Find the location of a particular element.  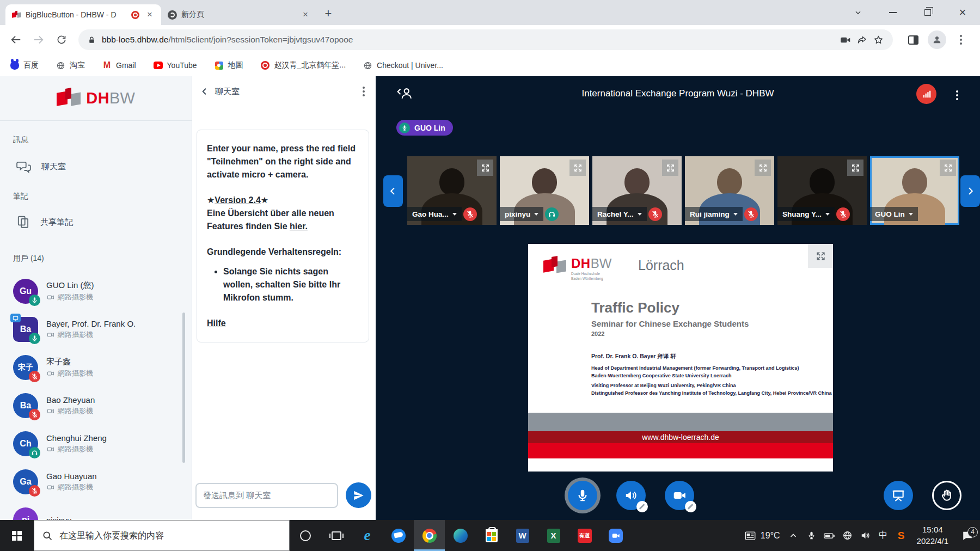

sidebar-item-public-chat: 聊天室 is located at coordinates (41, 167).